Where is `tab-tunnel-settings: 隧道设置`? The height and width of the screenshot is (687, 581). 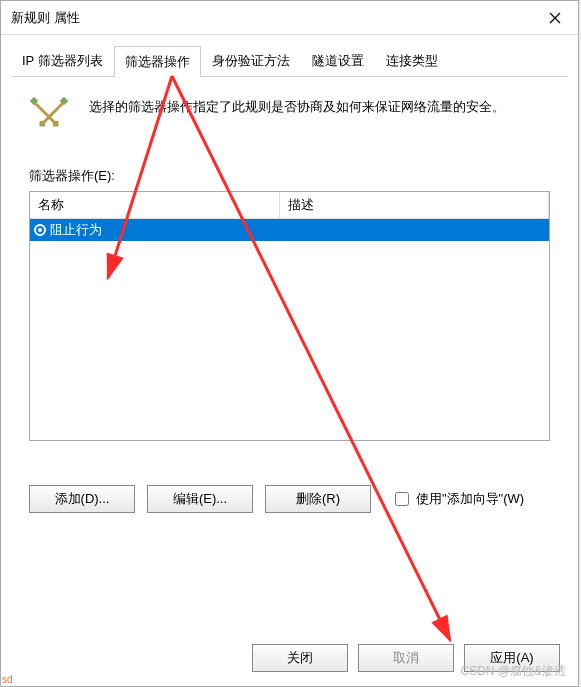
tab-tunnel-settings: 隧道设置 is located at coordinates (338, 60).